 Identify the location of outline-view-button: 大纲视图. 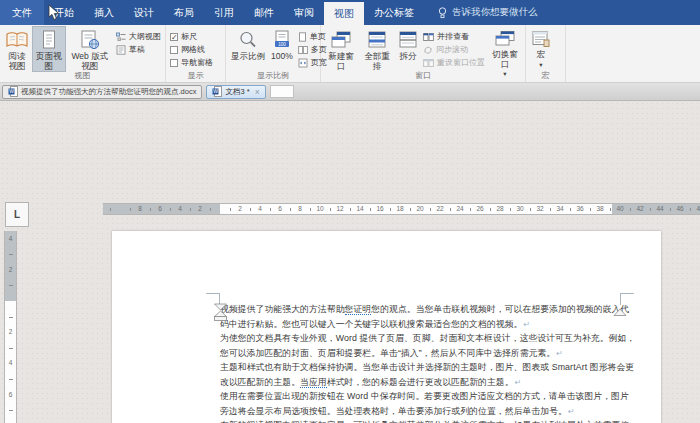
(138, 36).